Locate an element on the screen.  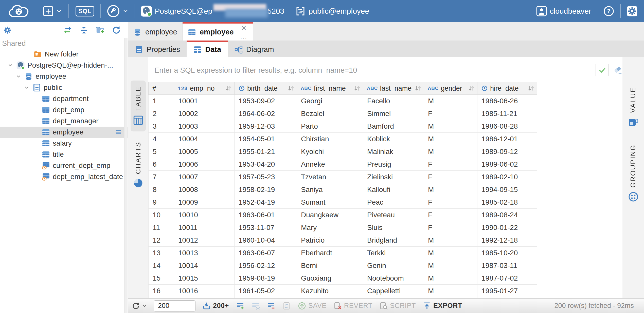
grid-cell: 10005 is located at coordinates (204, 152).